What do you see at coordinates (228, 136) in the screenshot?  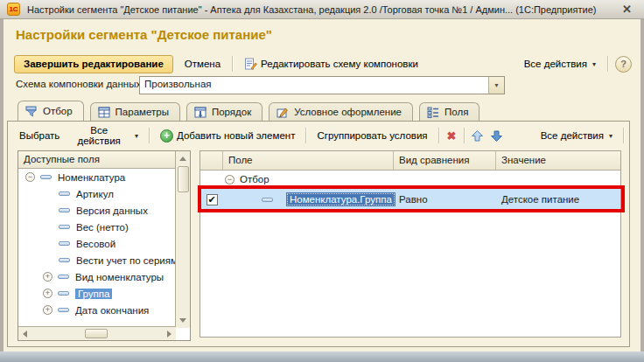 I see `add-element-button: + Добавить новый элемент` at bounding box center [228, 136].